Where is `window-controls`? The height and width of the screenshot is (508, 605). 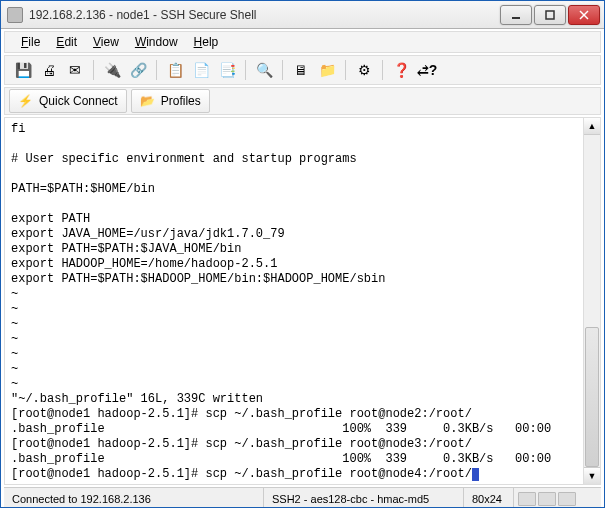
window-controls is located at coordinates (549, 15).